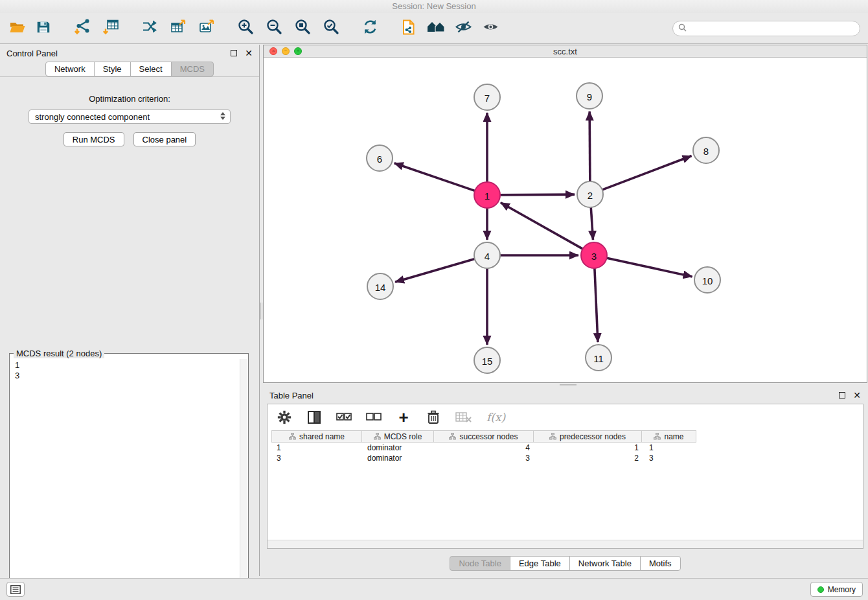 This screenshot has width=868, height=600. Describe the element at coordinates (380, 286) in the screenshot. I see `node-14: 14` at that location.